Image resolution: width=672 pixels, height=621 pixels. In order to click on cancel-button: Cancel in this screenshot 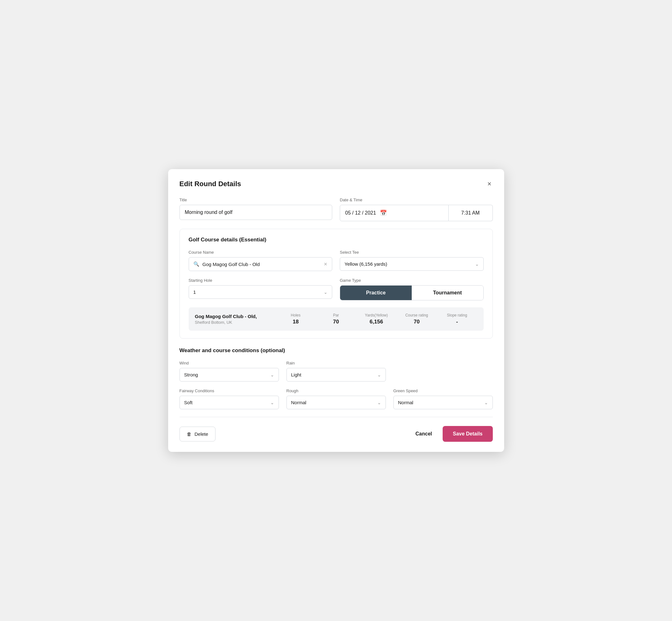, I will do `click(424, 434)`.